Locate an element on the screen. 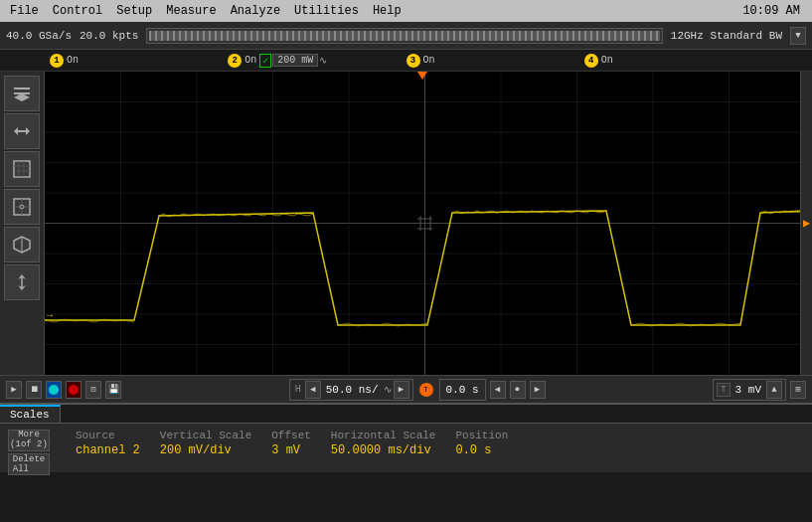  pos-center-btn: ● is located at coordinates (518, 390).